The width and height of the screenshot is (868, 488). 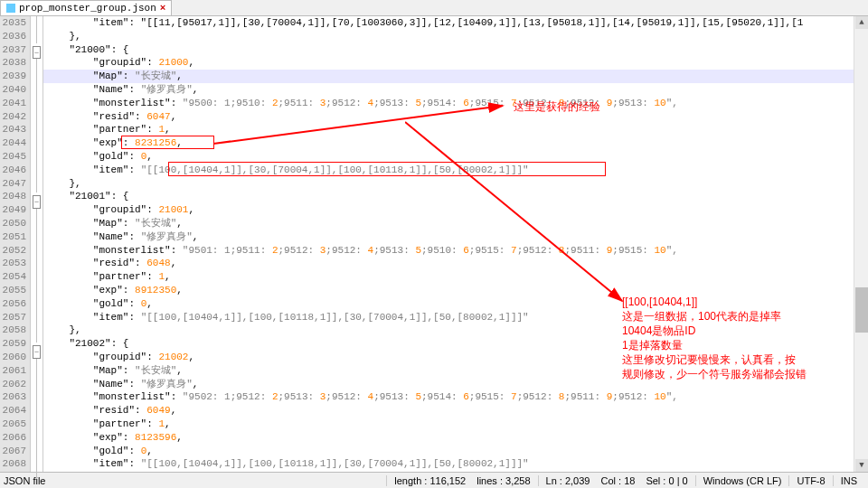 What do you see at coordinates (88, 8) in the screenshot?
I see `file-tab-label: prop_monster_group.json` at bounding box center [88, 8].